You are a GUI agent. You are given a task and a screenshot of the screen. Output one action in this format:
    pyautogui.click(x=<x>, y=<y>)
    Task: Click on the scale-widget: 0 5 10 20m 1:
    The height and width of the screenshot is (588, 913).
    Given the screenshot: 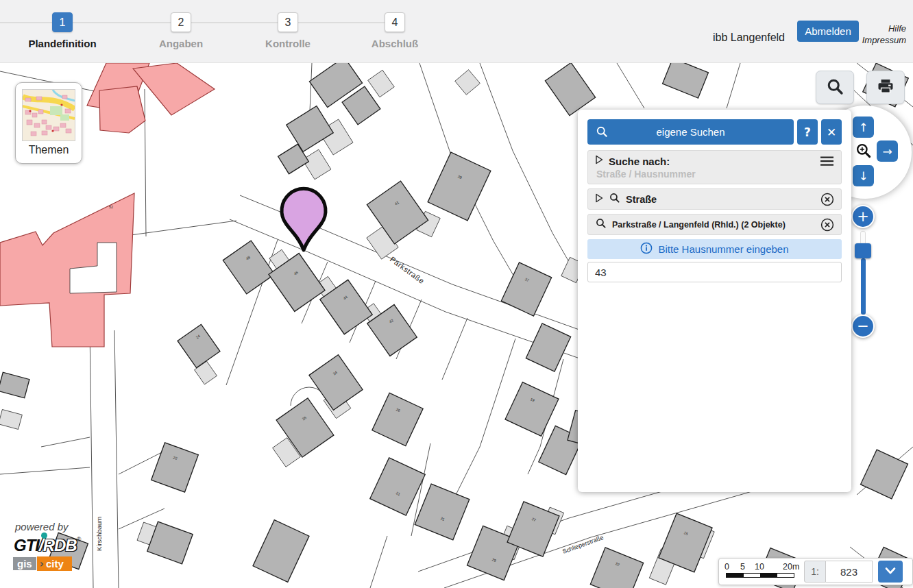 What is the action you would take?
    pyautogui.click(x=816, y=572)
    